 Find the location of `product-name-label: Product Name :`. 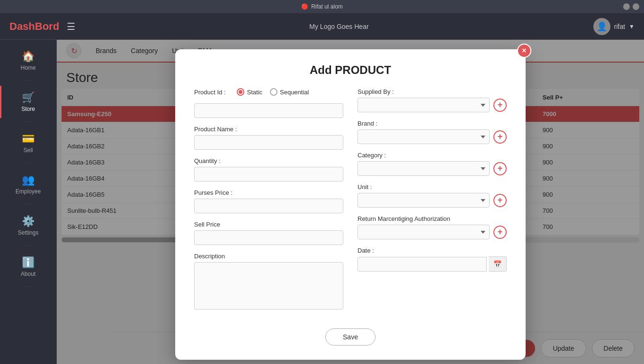

product-name-label: Product Name : is located at coordinates (269, 129).